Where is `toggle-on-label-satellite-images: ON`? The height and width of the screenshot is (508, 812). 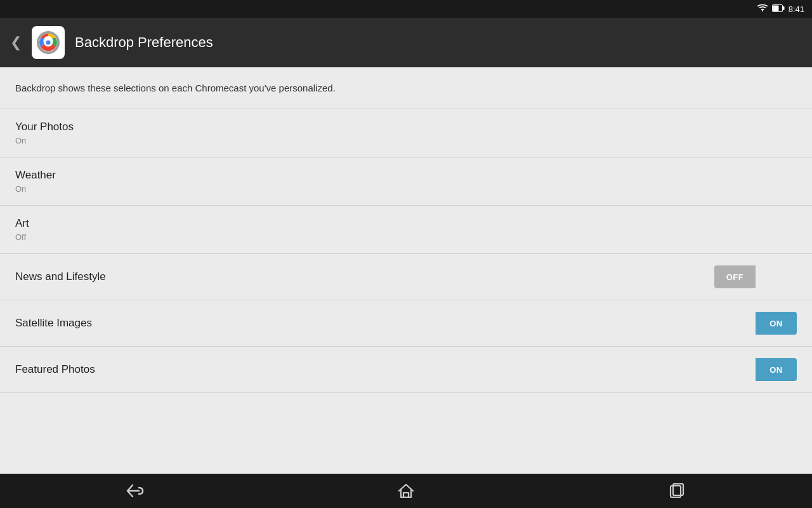
toggle-on-label-satellite-images: ON is located at coordinates (776, 323).